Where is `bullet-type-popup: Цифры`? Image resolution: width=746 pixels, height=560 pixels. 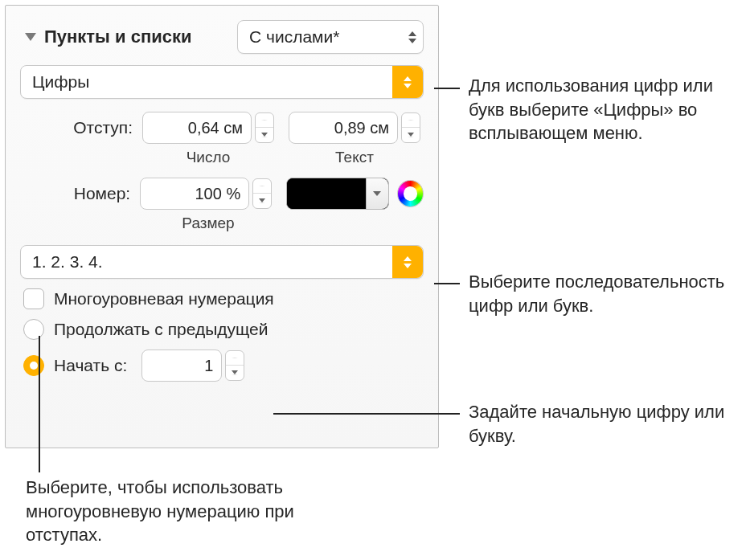 bullet-type-popup: Цифры is located at coordinates (222, 82).